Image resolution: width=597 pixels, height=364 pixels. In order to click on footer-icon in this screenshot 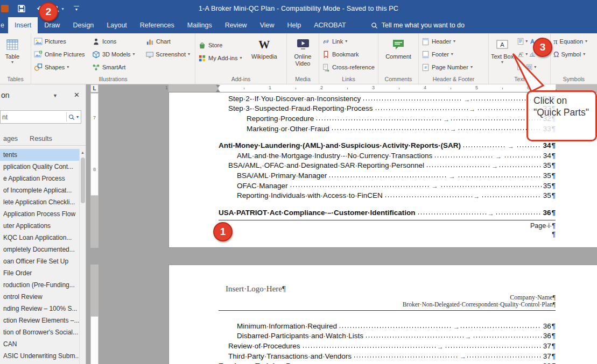, I will do `click(425, 55)`.